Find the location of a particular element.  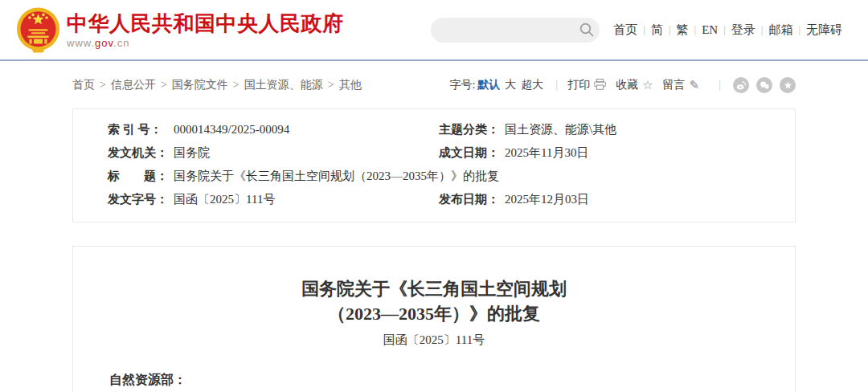

comment-button: 留言 ✎ is located at coordinates (682, 85).